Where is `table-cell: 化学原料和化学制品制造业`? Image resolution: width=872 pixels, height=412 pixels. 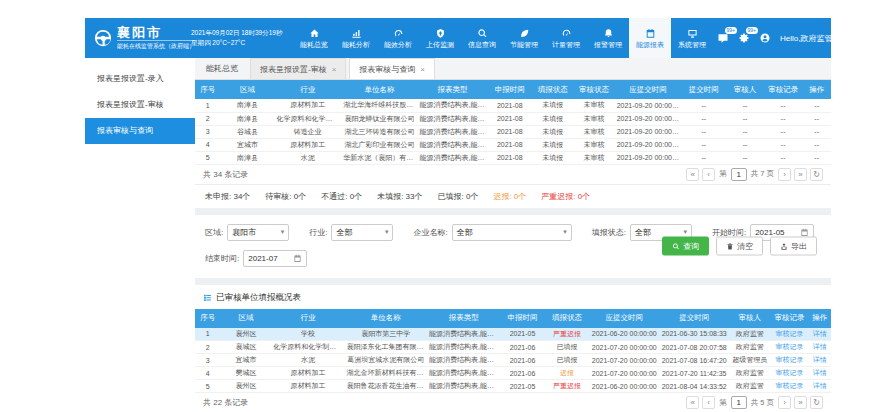 table-cell: 化学原料和化学制品制造业 is located at coordinates (308, 348).